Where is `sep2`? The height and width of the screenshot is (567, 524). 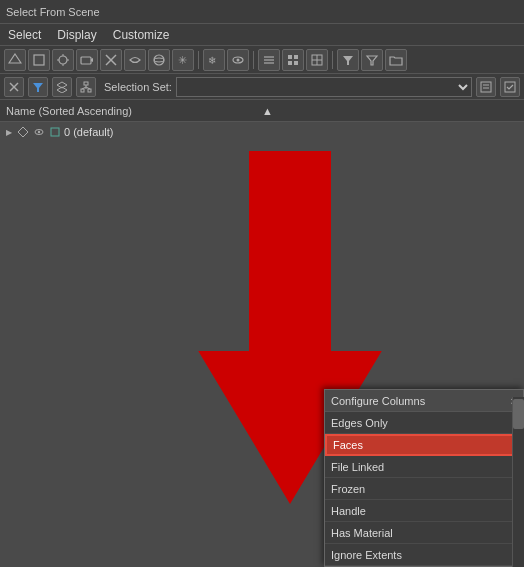 sep2 is located at coordinates (254, 60).